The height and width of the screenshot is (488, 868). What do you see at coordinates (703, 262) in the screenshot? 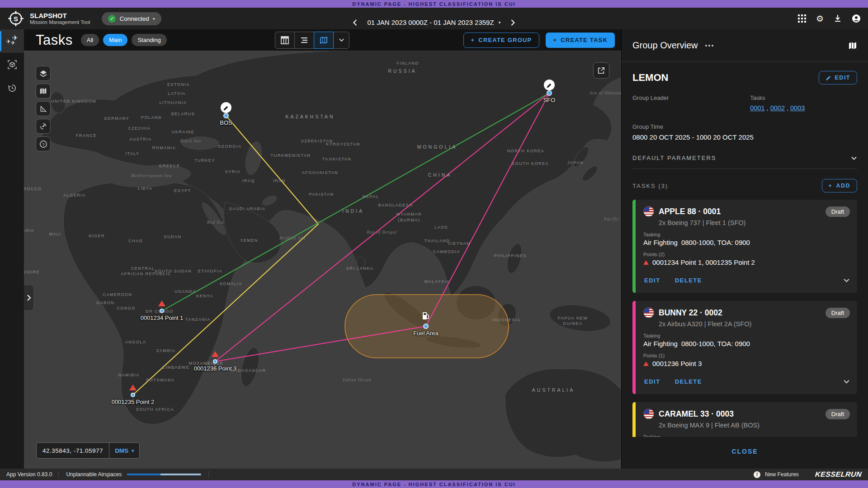
I see `points-text: 0001234 Point 1, 0001235 Point 2` at bounding box center [703, 262].